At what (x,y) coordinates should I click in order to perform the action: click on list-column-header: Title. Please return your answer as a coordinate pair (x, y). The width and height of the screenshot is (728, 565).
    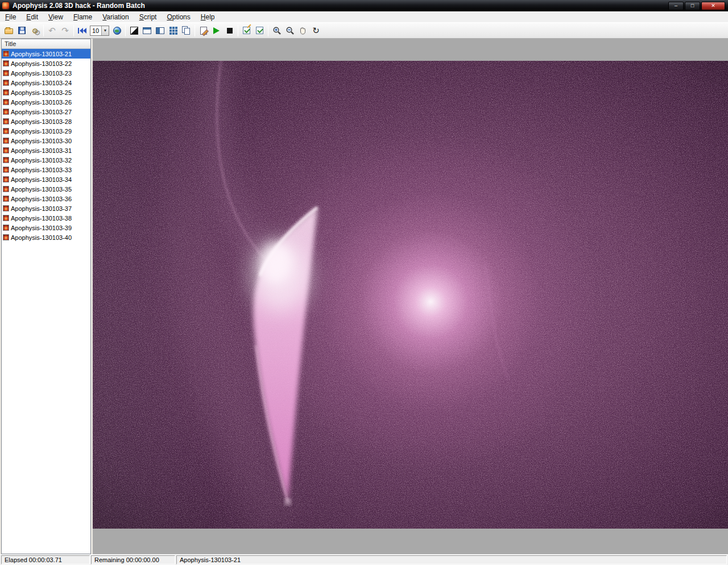
    Looking at the image, I should click on (46, 44).